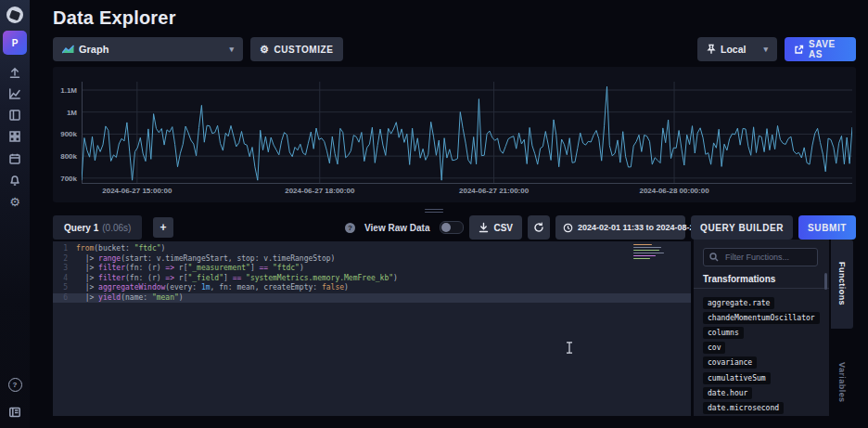  What do you see at coordinates (495, 227) in the screenshot?
I see `csv-download-button: CSV` at bounding box center [495, 227].